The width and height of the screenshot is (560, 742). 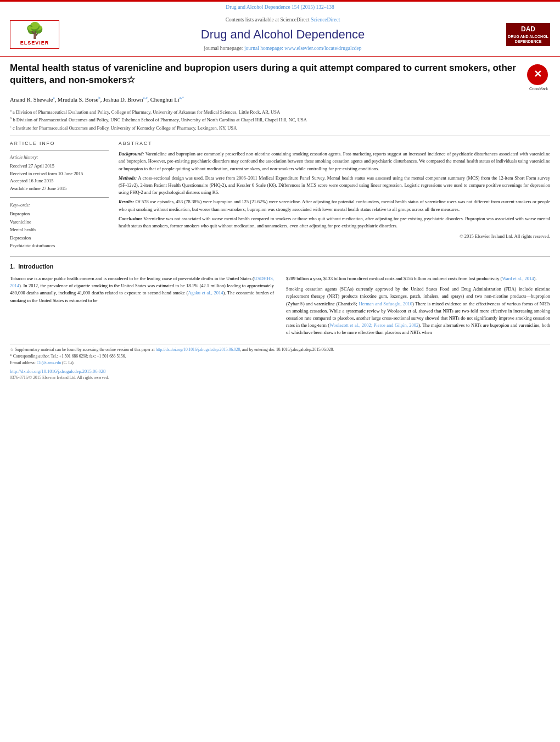 I want to click on crossmark-circle: ✕, so click(x=537, y=75).